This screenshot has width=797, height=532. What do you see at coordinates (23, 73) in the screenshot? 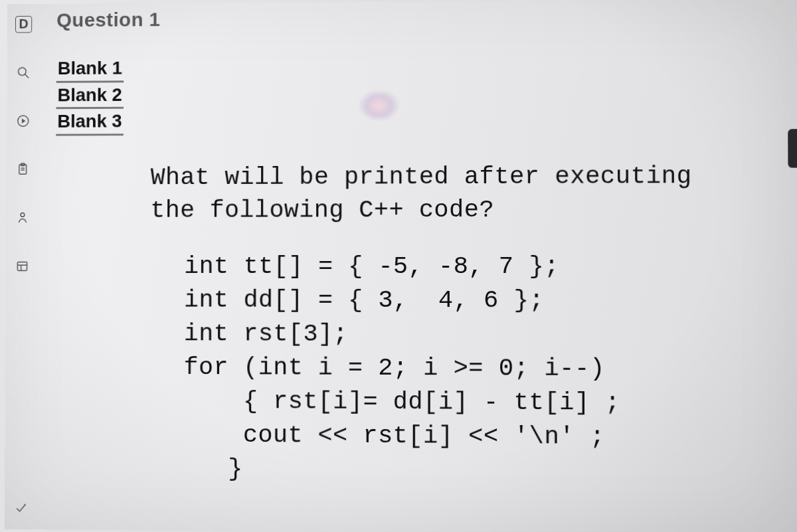
I see `search-icon` at bounding box center [23, 73].